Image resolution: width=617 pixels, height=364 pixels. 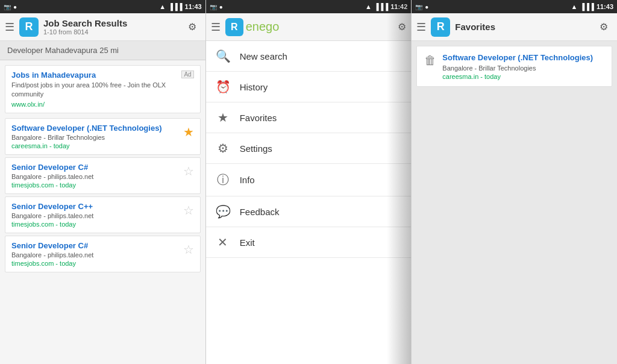 I want to click on search-icon: 🔍, so click(x=223, y=56).